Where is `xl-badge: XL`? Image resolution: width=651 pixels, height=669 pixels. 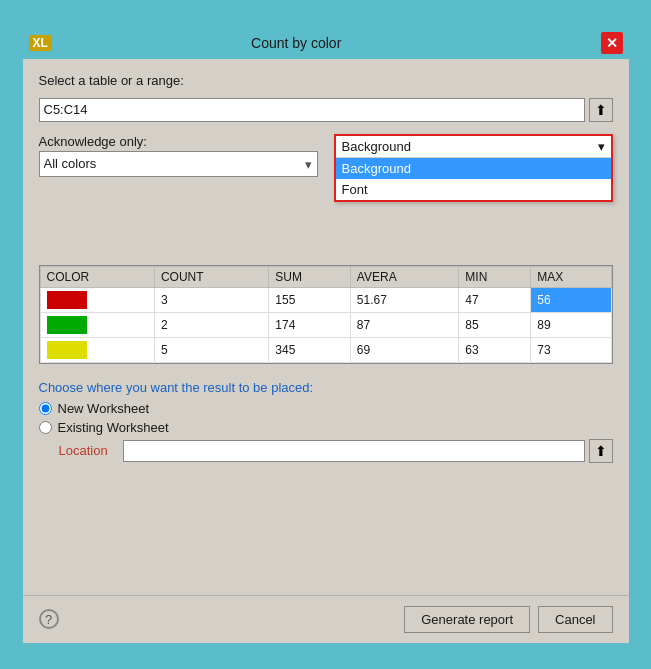 xl-badge: XL is located at coordinates (40, 43).